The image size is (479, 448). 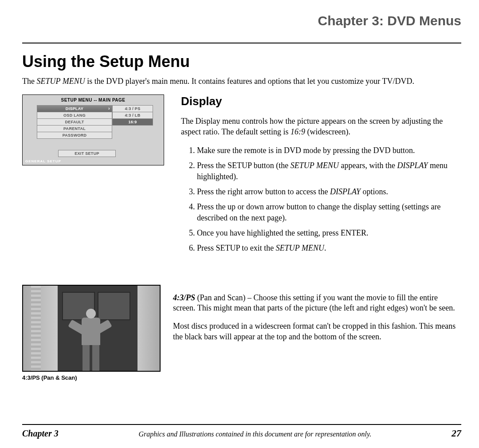 I want to click on step-3-b: options., so click(x=374, y=192).